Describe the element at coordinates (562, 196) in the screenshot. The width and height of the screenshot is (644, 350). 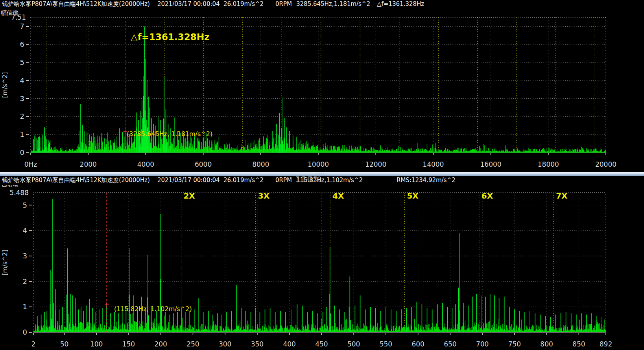
I see `harmonic-label-7X: 7X` at that location.